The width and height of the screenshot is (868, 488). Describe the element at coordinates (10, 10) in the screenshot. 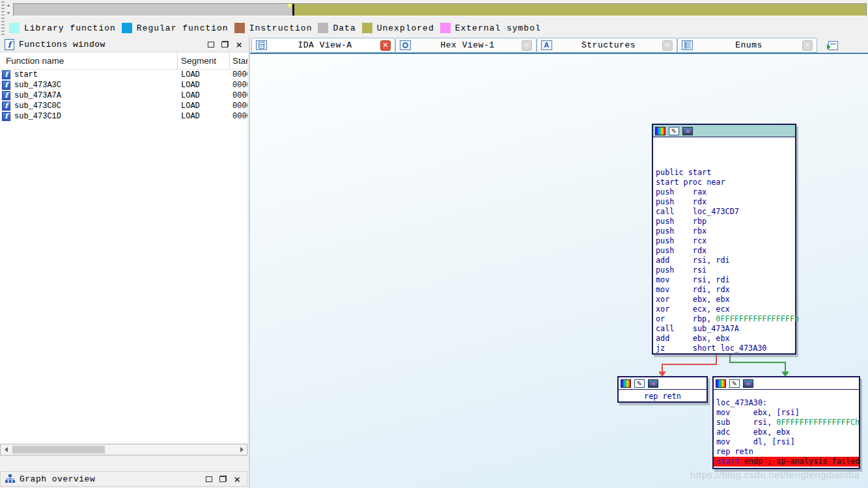

I see `nav-band-spin-arrows: ▲▼` at that location.